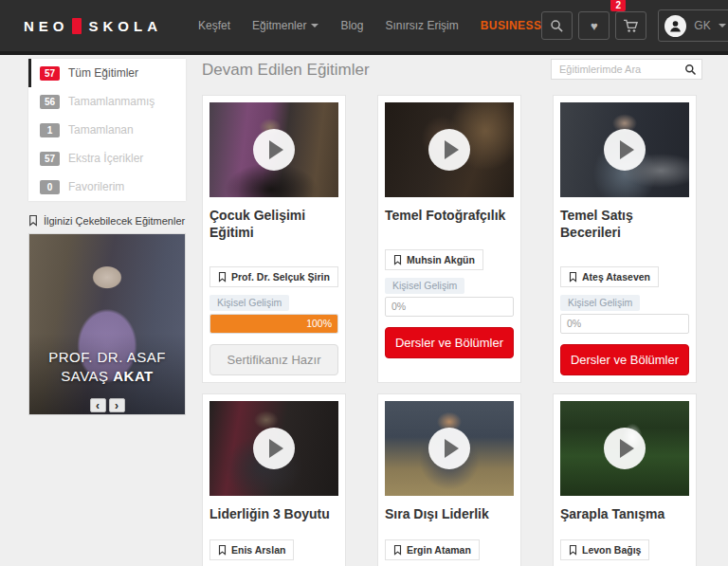  I want to click on instructor-name: Levon Bağış, so click(611, 550).